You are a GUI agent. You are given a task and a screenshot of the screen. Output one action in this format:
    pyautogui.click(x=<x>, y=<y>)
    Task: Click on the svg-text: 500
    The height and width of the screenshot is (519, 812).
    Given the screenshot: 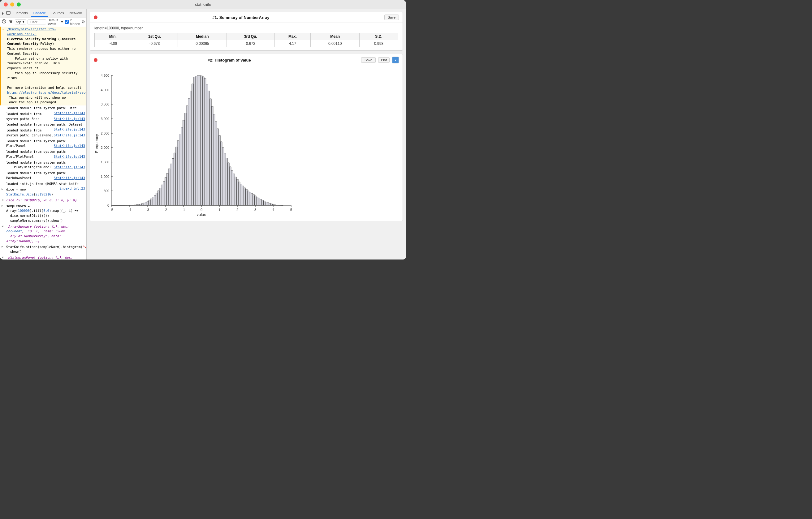 What is the action you would take?
    pyautogui.click(x=107, y=191)
    